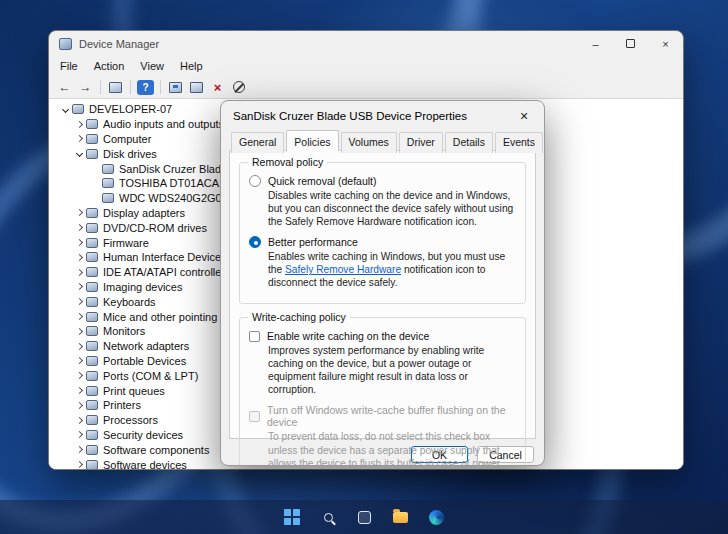 The image size is (728, 534). I want to click on better-performance-radio, so click(255, 242).